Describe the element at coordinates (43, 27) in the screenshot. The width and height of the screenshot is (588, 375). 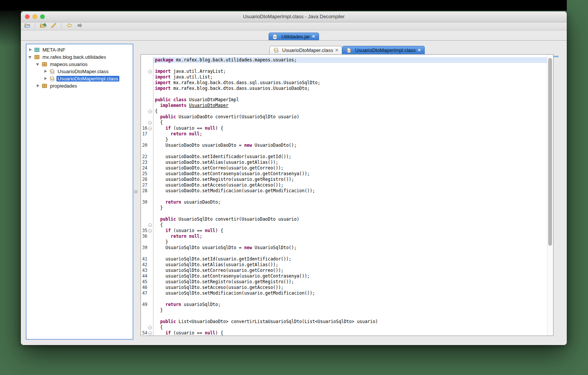
I see `open-type-button` at that location.